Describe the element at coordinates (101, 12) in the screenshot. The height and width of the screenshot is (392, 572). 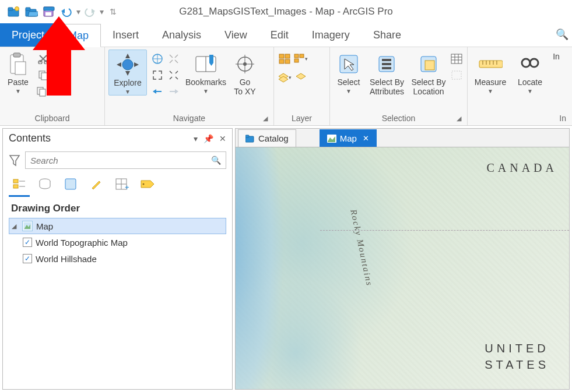
I see `redo-dropdown-icon: ▾` at that location.